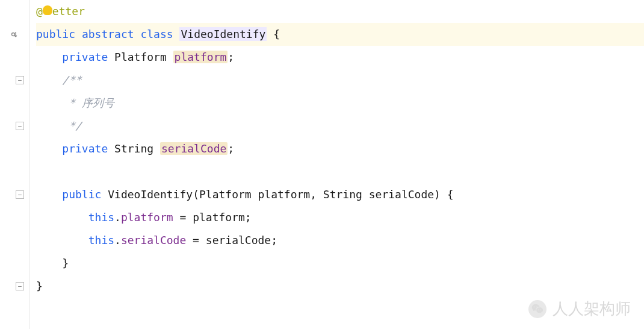 The height and width of the screenshot is (329, 644). What do you see at coordinates (340, 80) in the screenshot?
I see `code-line: /**` at bounding box center [340, 80].